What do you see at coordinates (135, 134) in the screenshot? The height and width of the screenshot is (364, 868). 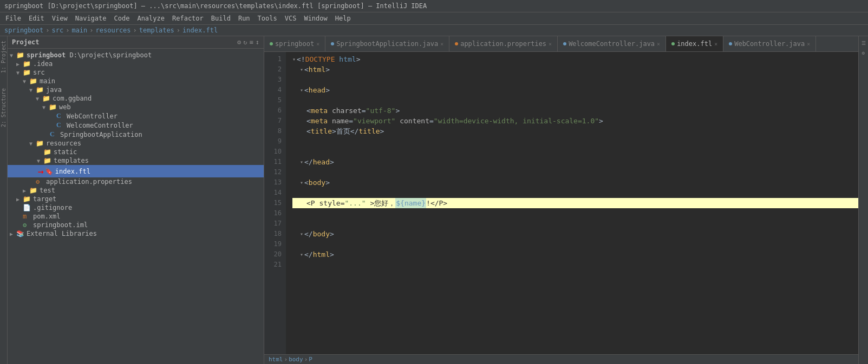 I see `tree-item-springbootapplication: C SpringbootApplication` at bounding box center [135, 134].